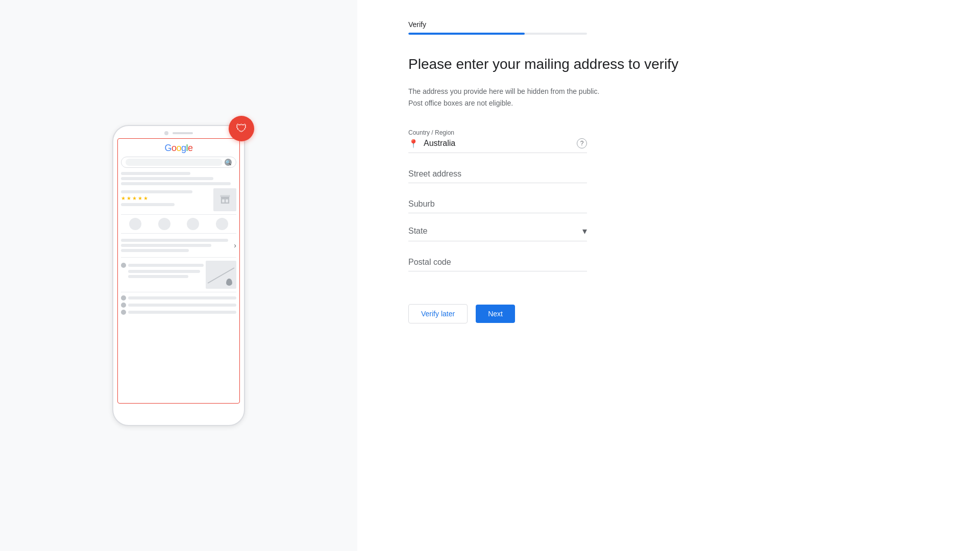  Describe the element at coordinates (179, 245) in the screenshot. I see `info-section: ›` at that location.